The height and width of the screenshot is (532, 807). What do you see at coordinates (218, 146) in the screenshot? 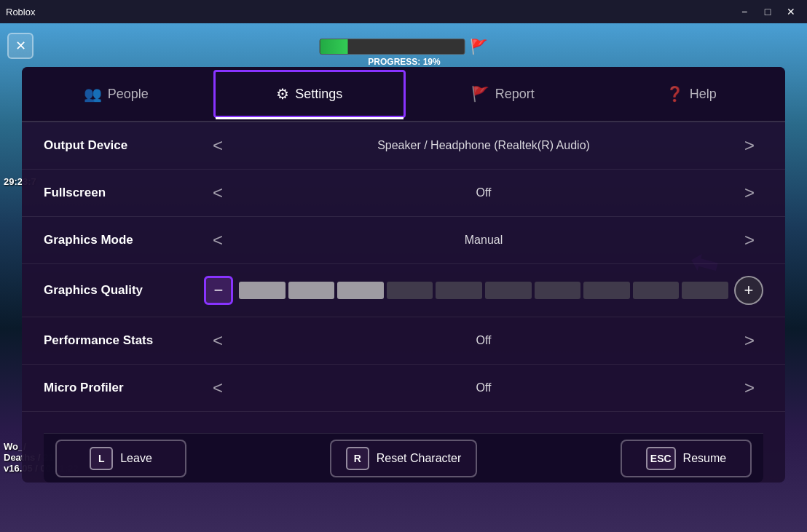
I see `output-device-prev: <` at bounding box center [218, 146].